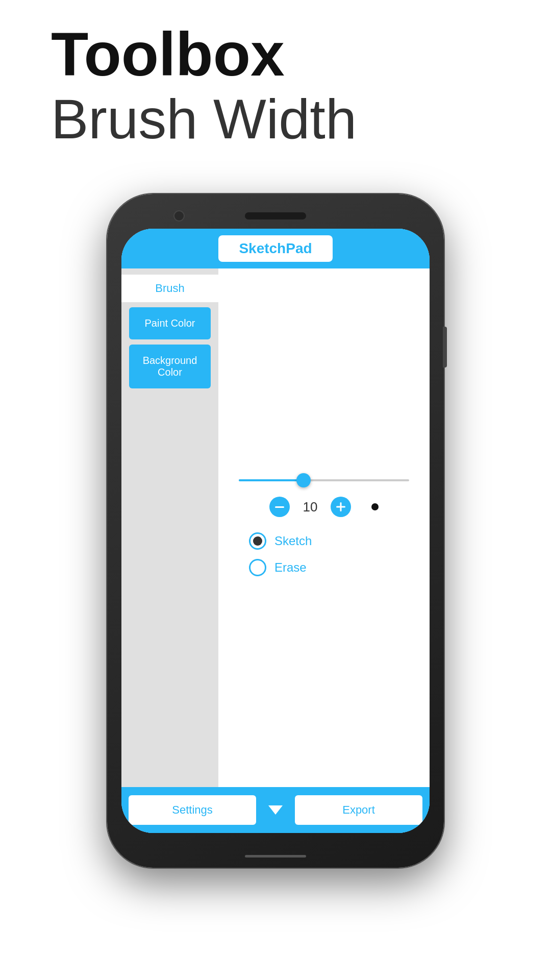 The height and width of the screenshot is (980, 551). What do you see at coordinates (304, 480) in the screenshot?
I see `slider-thumb` at bounding box center [304, 480].